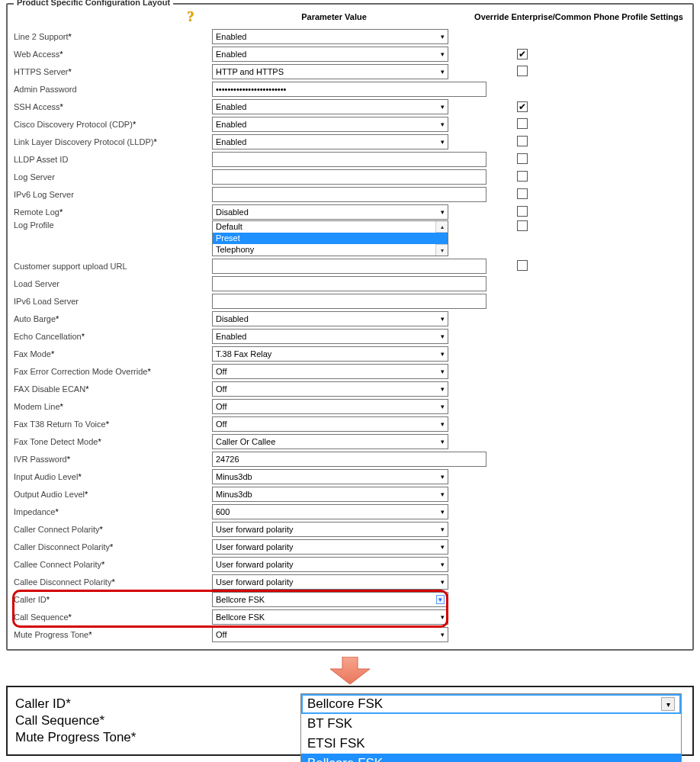 Image resolution: width=700 pixels, height=762 pixels. What do you see at coordinates (240, 617) in the screenshot?
I see `select-value: Bellcore FSK` at bounding box center [240, 617].